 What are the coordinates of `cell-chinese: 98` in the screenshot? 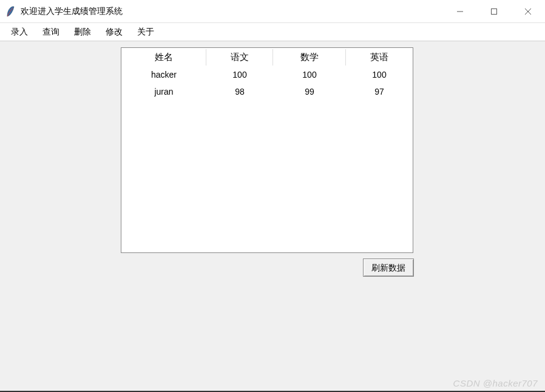 It's located at (240, 92).